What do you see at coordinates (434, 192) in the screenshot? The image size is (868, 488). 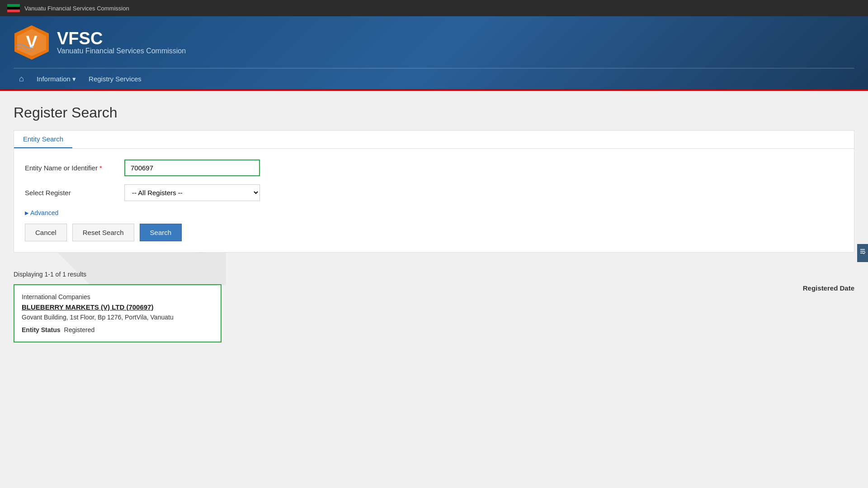 I see `select-register-row: Select Register -- All Registers -- Inte…` at bounding box center [434, 192].